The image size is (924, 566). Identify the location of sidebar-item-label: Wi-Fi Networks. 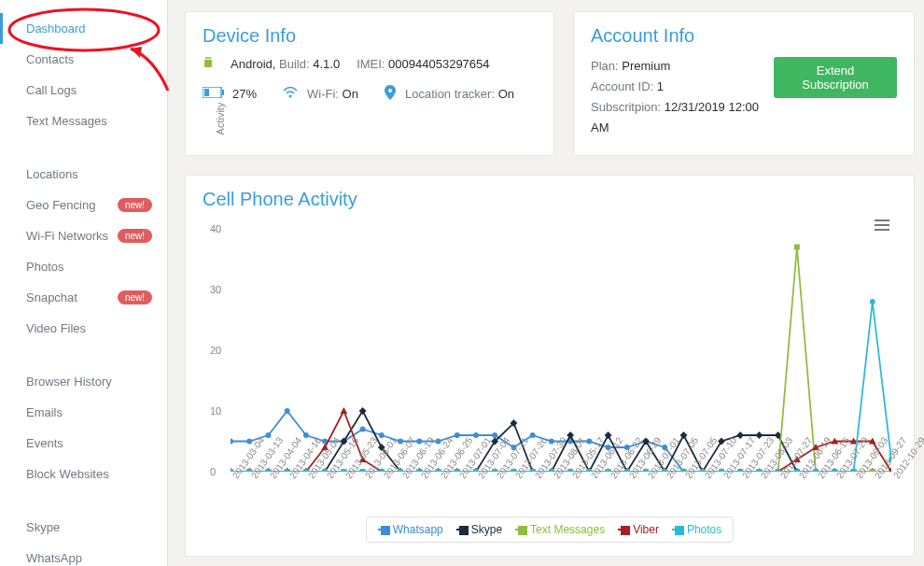
(67, 235).